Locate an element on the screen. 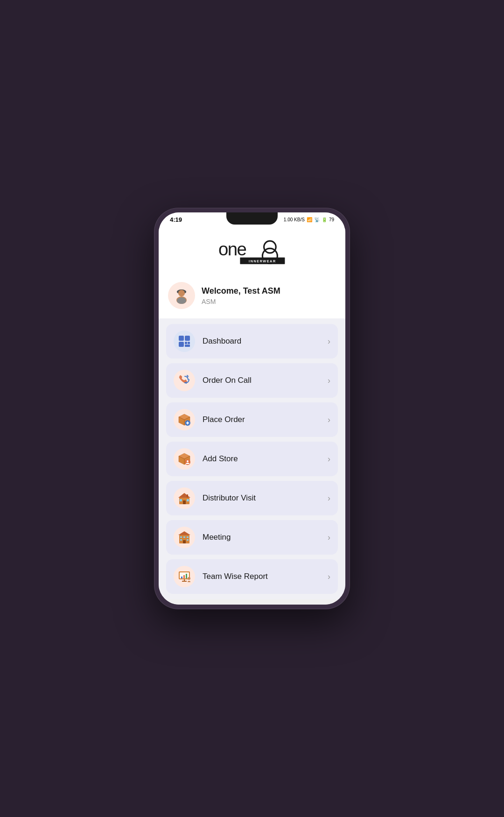 The width and height of the screenshot is (504, 817). meeting-icon is located at coordinates (184, 537).